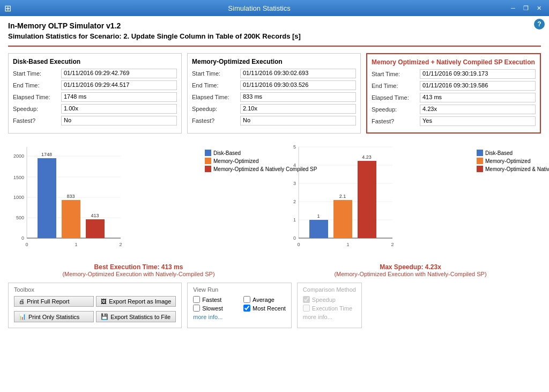 This screenshot has width=549, height=392. What do you see at coordinates (216, 85) in the screenshot?
I see `mem-end-label: End Time:` at bounding box center [216, 85].